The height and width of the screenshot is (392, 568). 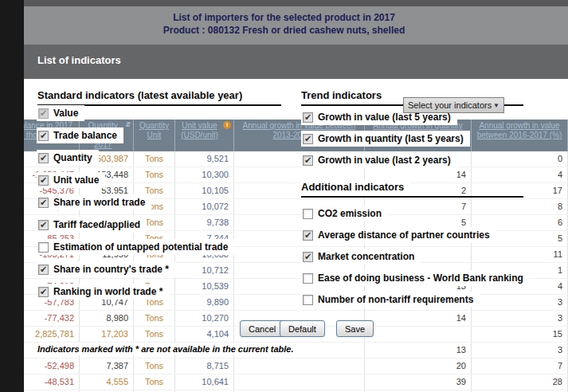 I want to click on page-title: List of importers for the selected produ…, so click(x=284, y=18).